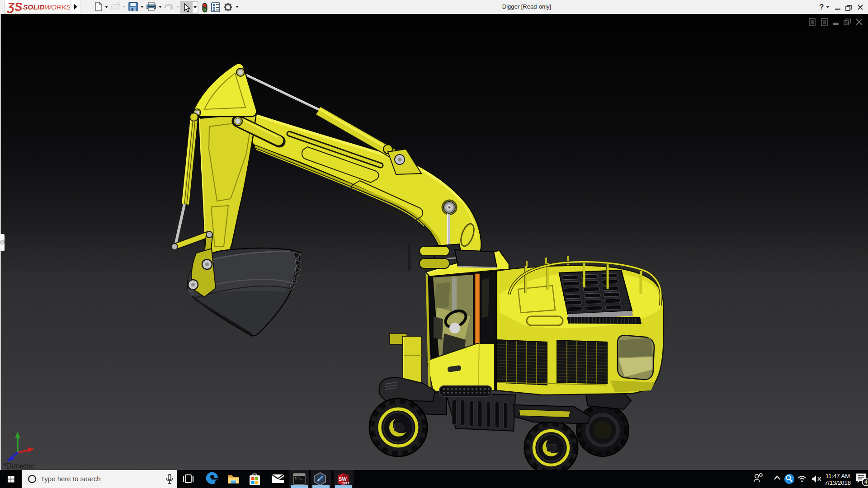 This screenshot has width=868, height=488. What do you see at coordinates (866, 482) in the screenshot?
I see `svg-text: 4` at bounding box center [866, 482].